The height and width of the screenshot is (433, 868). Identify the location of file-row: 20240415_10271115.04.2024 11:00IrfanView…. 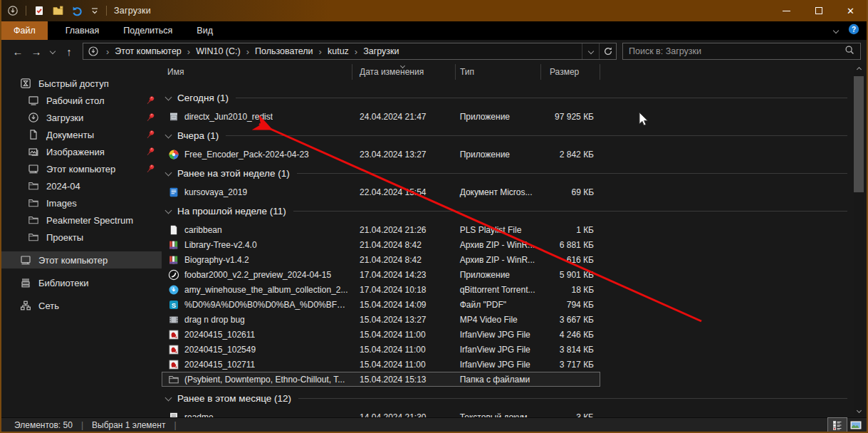
(381, 365).